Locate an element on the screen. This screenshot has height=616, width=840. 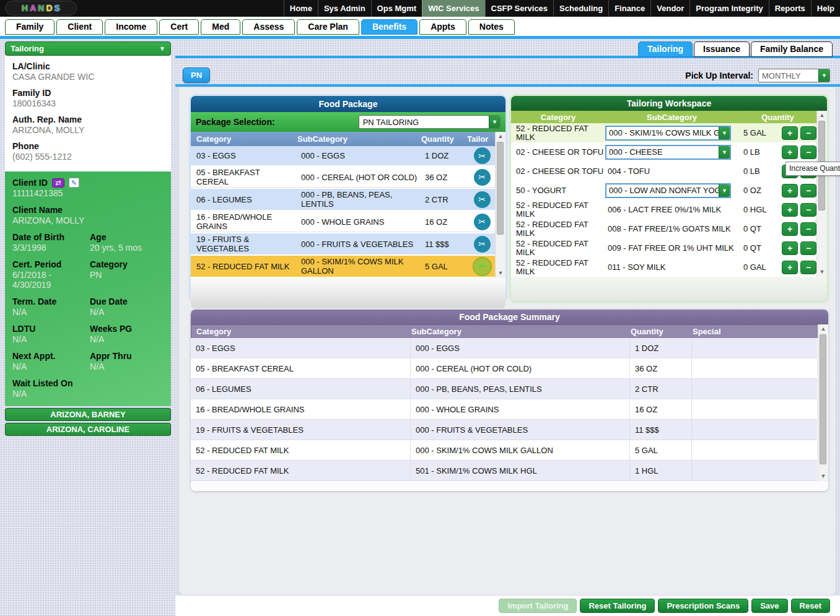
dob-label: Date of Birth is located at coordinates (50, 237).